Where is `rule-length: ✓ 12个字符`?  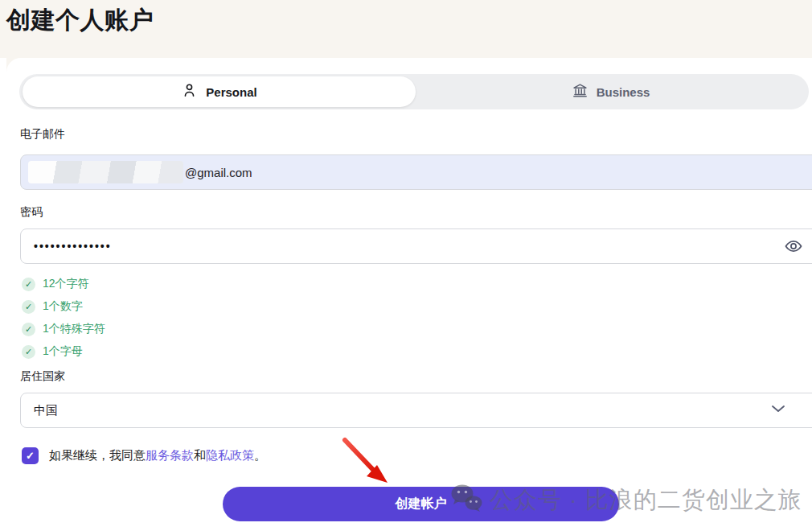
rule-length: ✓ 12个字符 is located at coordinates (64, 284).